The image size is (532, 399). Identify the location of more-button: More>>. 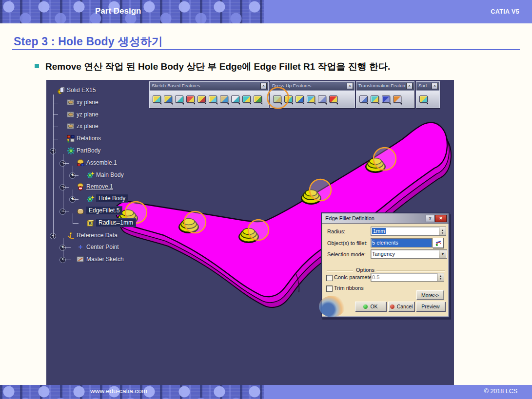
(430, 295).